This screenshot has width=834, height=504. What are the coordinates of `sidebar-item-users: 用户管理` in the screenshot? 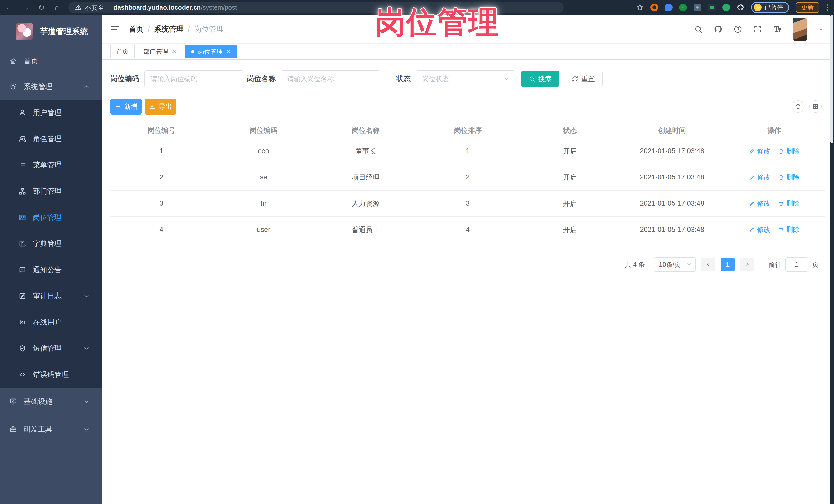 It's located at (51, 113).